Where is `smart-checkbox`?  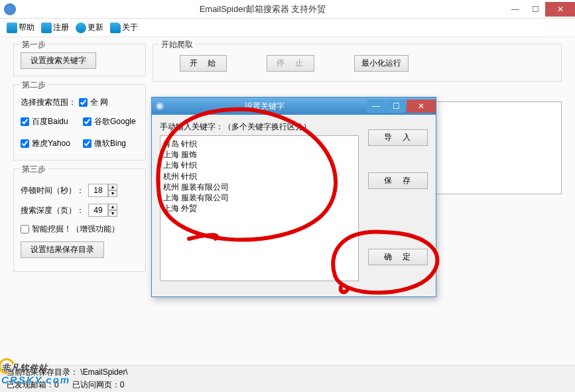 smart-checkbox is located at coordinates (25, 229).